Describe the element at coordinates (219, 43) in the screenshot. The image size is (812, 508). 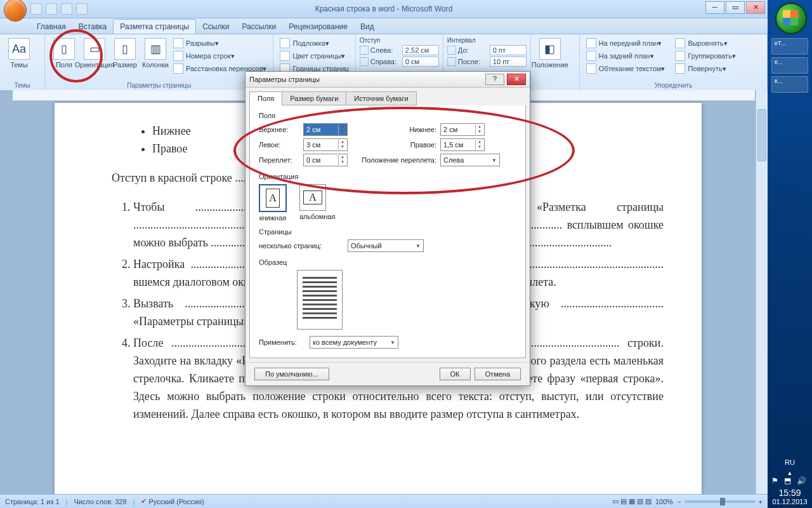
I see `breaks-button: Разрывы ▾` at that location.